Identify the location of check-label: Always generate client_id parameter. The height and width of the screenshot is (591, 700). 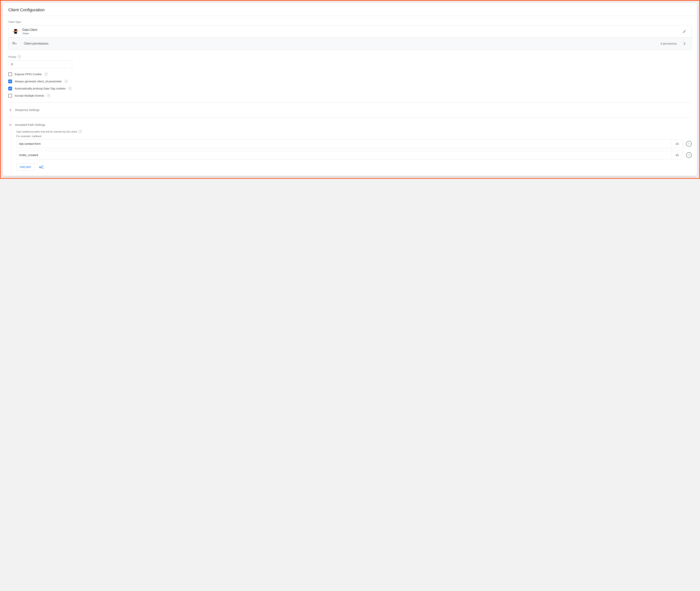
(38, 81).